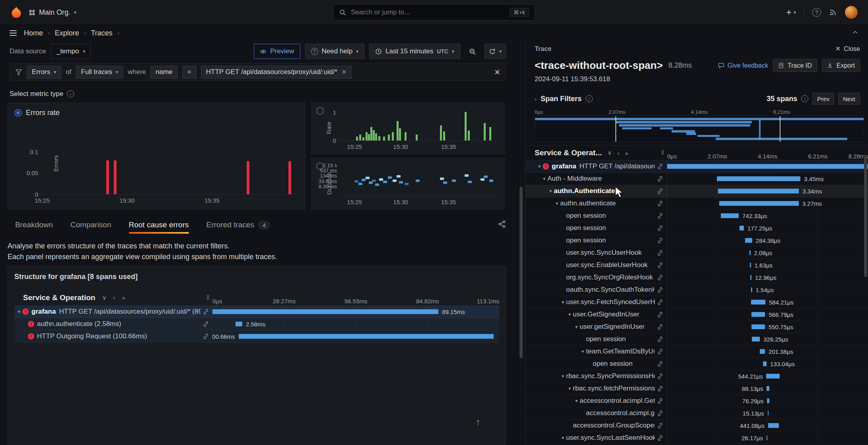  What do you see at coordinates (780, 129) in the screenshot?
I see `minimap-viewport-handle-right` at bounding box center [780, 129].